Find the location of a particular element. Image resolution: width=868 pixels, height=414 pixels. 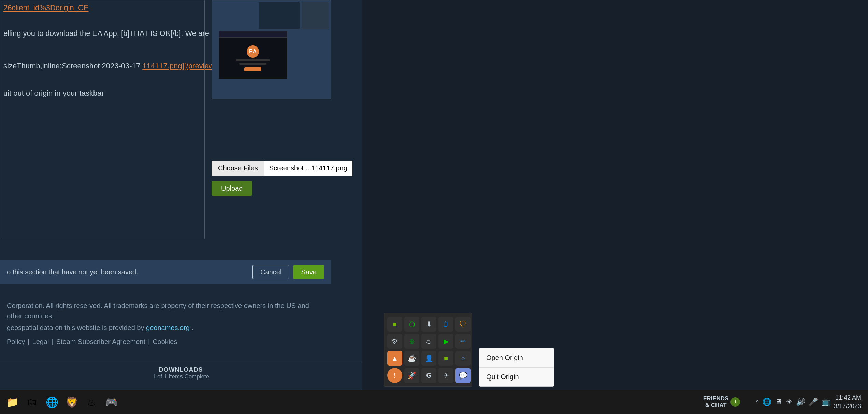

taskbar: 📁 🗂 🌐 🦁 ♨ 🎮 FRIENDS & CHAT + ^ 🌐 🖥 ☀ 🔊 🎤… is located at coordinates (434, 402).